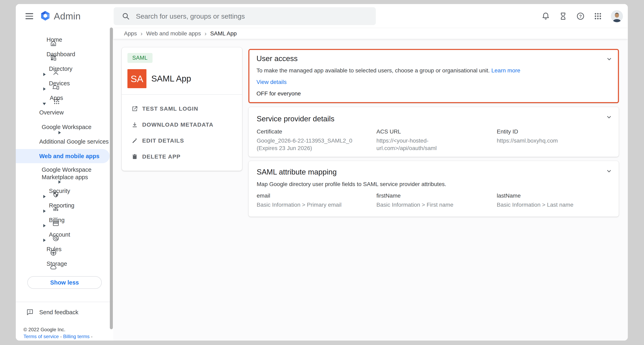 The image size is (644, 345). Describe the element at coordinates (253, 16) in the screenshot. I see `search-input` at that location.